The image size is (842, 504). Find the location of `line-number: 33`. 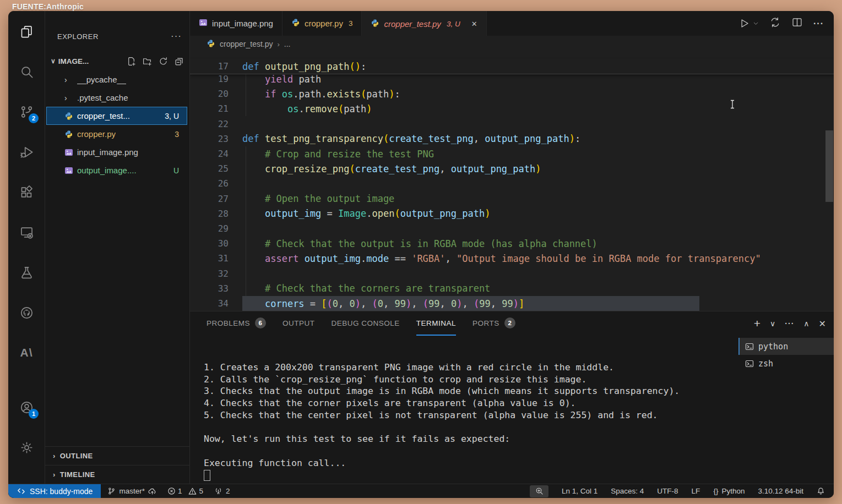

line-number: 33 is located at coordinates (209, 288).